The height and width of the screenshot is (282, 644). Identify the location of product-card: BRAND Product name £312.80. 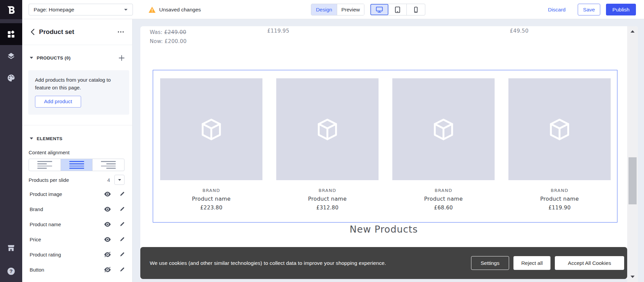
(327, 150).